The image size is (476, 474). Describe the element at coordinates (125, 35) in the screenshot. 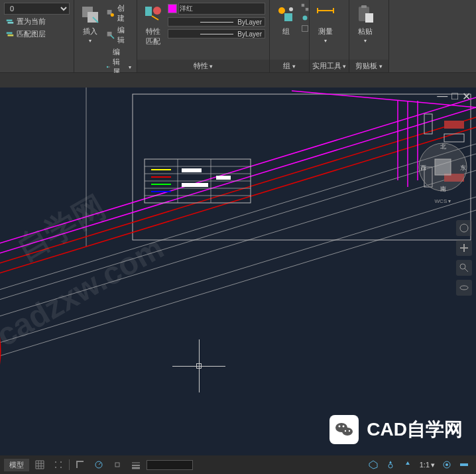

I see `edit-label: 编辑` at that location.